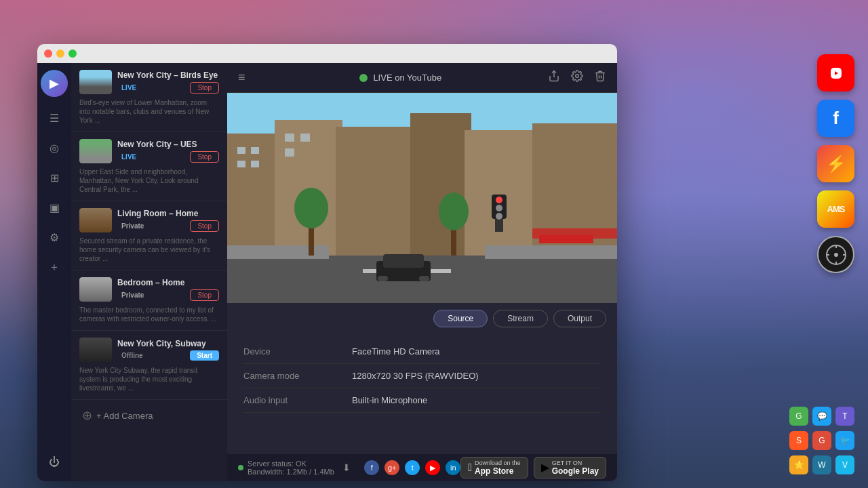 Image resolution: width=868 pixels, height=488 pixels. What do you see at coordinates (54, 148) in the screenshot?
I see `sidebar-item-map: ◎` at bounding box center [54, 148].